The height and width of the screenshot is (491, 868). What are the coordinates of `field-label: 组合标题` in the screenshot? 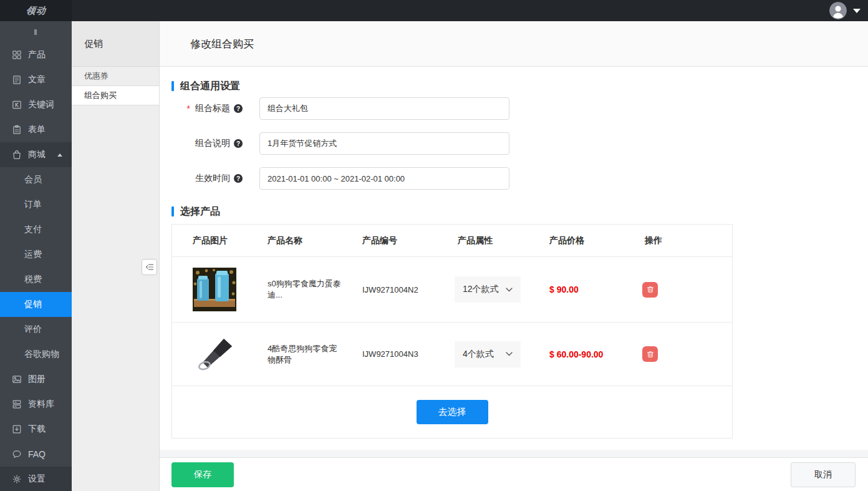 It's located at (213, 109).